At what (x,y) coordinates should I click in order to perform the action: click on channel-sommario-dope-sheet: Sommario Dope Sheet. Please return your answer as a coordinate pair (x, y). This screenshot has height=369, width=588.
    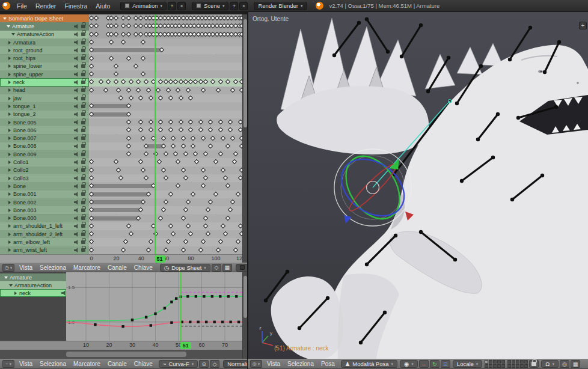
    Looking at the image, I should click on (44, 18).